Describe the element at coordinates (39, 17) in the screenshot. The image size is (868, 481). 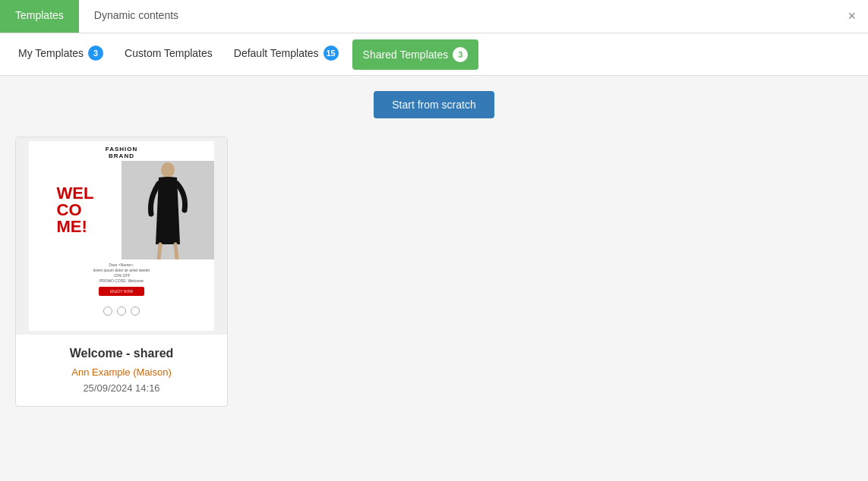
I see `tab-templates: Templates` at that location.